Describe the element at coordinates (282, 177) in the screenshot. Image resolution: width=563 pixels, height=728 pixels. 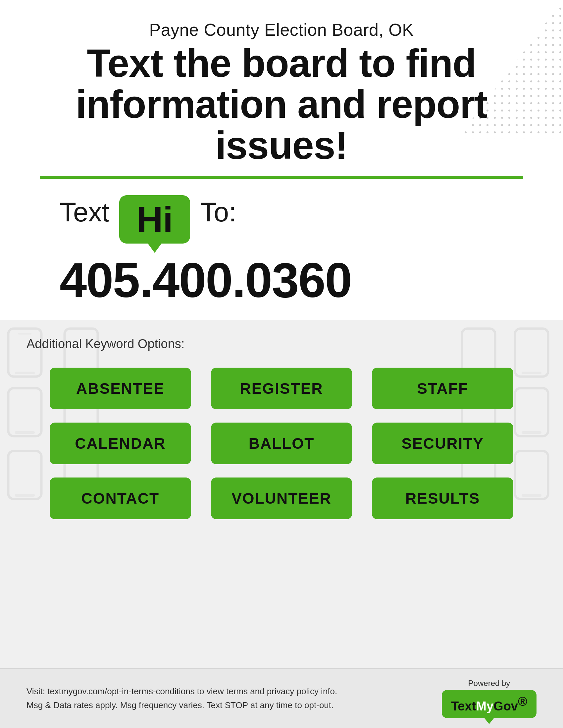
I see `green-divider` at that location.